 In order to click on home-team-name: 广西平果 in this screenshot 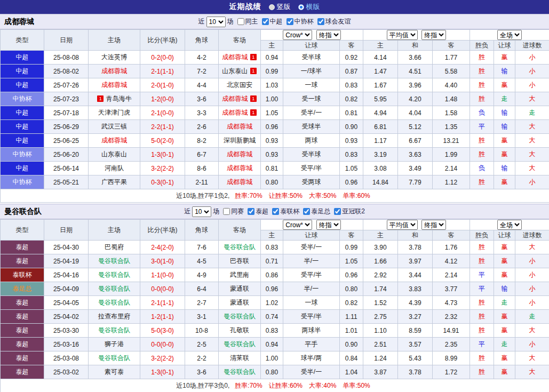, I will do `click(114, 182)`.